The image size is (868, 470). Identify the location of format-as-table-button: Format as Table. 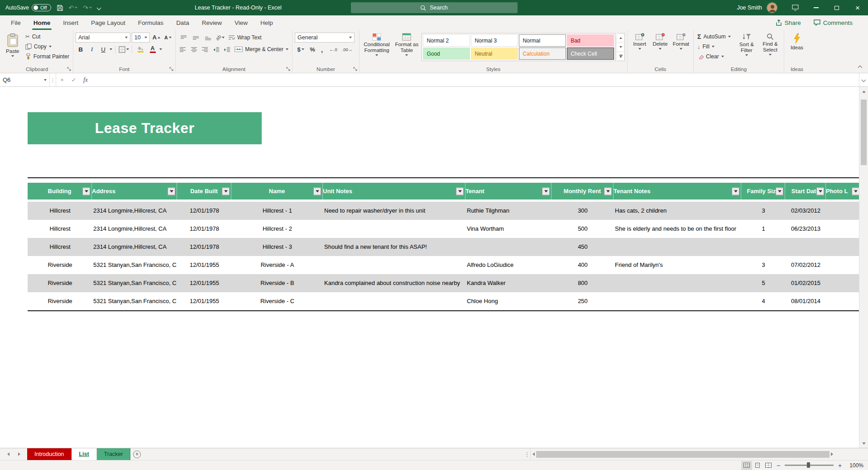
(407, 44).